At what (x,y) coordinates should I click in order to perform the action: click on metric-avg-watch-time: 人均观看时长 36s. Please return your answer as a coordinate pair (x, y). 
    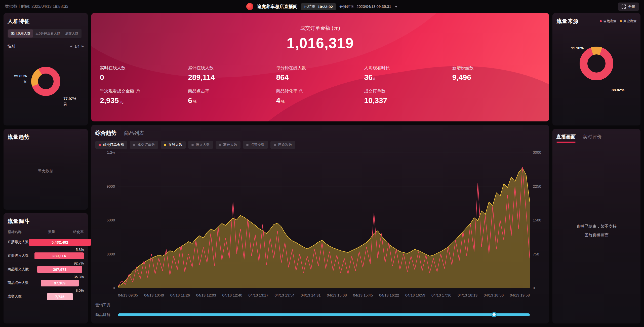
    Looking at the image, I should click on (408, 73).